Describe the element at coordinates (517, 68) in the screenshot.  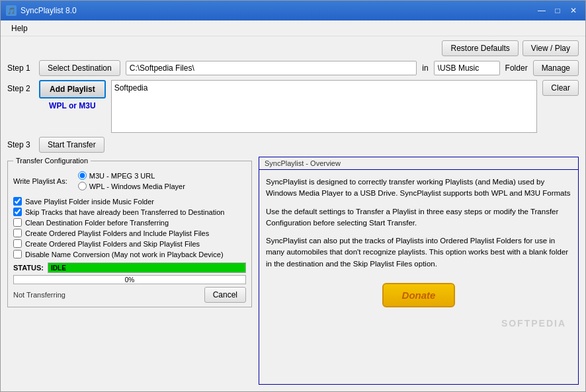
I see `folder-label: Folder` at that location.